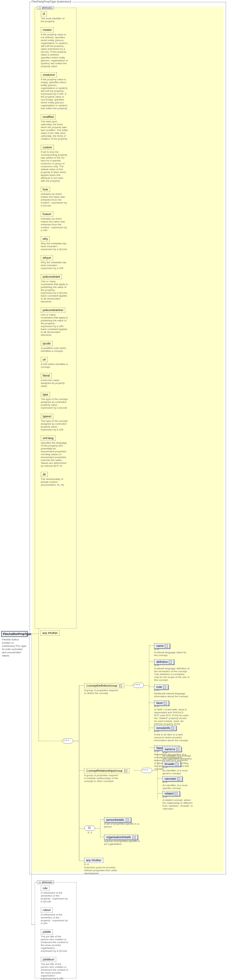 The height and width of the screenshot is (980, 227). I want to click on attribute-roleuri: roleuri, so click(46, 910).